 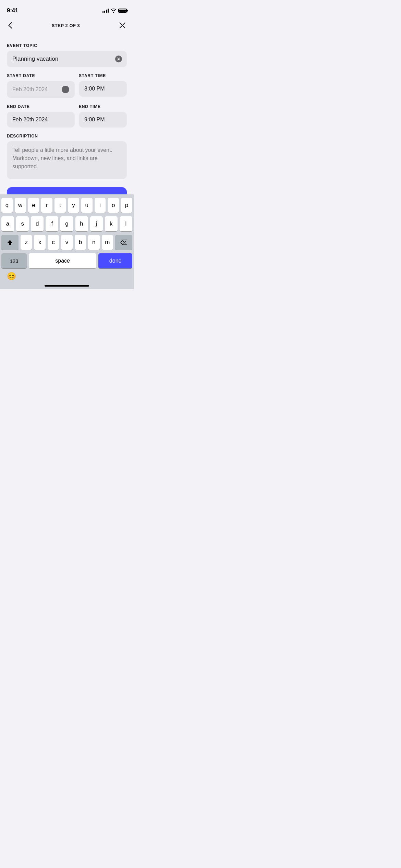 What do you see at coordinates (97, 224) in the screenshot?
I see `key-j: j` at bounding box center [97, 224].